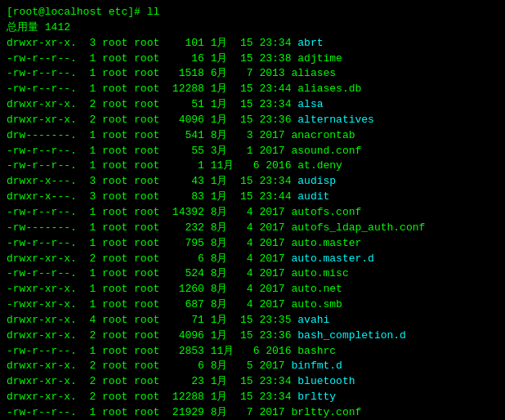  I want to click on list-item: -rw-r--r--. 1 root root 16 1月 15 23:38 a…, so click(252, 59).